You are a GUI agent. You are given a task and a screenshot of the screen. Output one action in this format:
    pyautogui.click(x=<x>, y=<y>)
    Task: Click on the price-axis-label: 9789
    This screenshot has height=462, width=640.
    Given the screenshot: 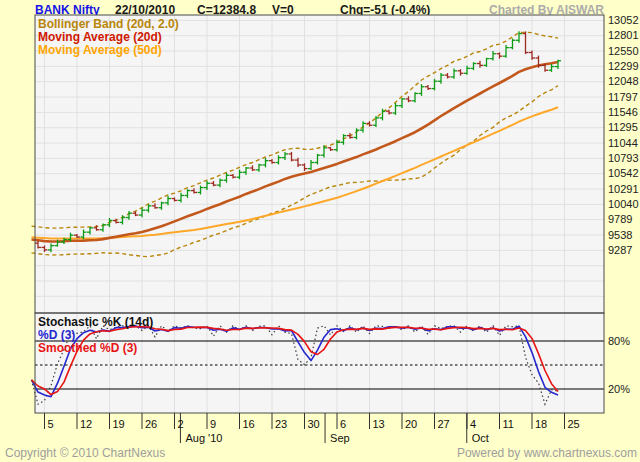 What is the action you would take?
    pyautogui.click(x=620, y=220)
    